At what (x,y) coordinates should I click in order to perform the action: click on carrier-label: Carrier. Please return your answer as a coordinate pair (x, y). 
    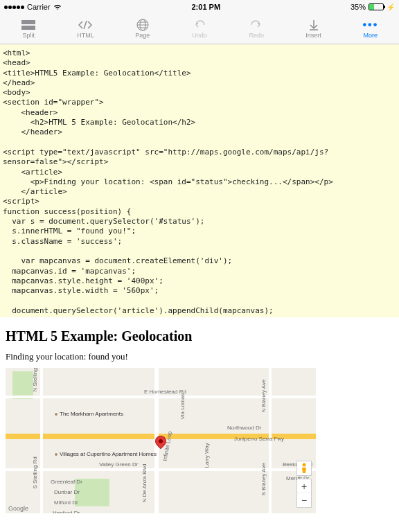
    Looking at the image, I should click on (39, 7).